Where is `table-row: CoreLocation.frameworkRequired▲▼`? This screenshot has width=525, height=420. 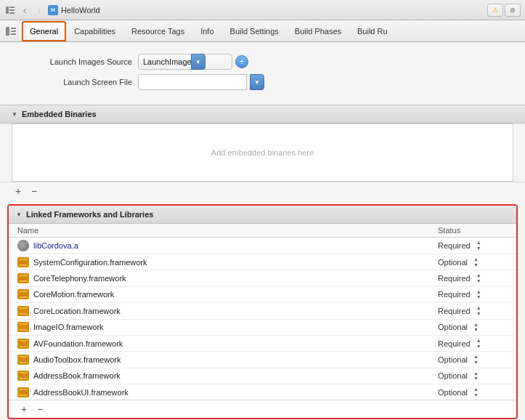
table-row: CoreLocation.frameworkRequired▲▼ is located at coordinates (263, 311).